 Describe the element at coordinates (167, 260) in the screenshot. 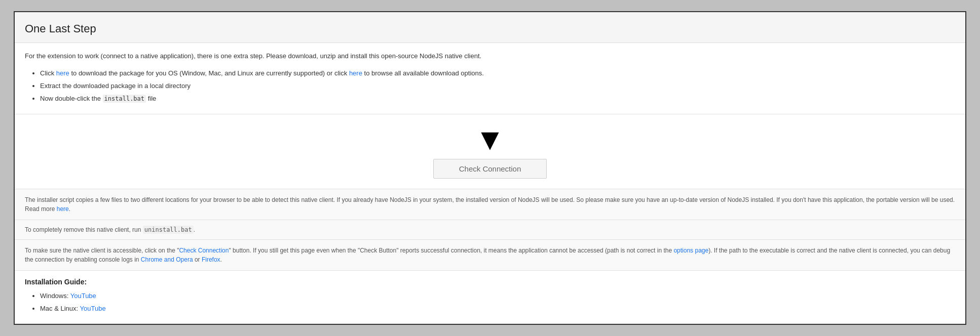

I see `chrome-opera-link: Chrome and Opera` at that location.